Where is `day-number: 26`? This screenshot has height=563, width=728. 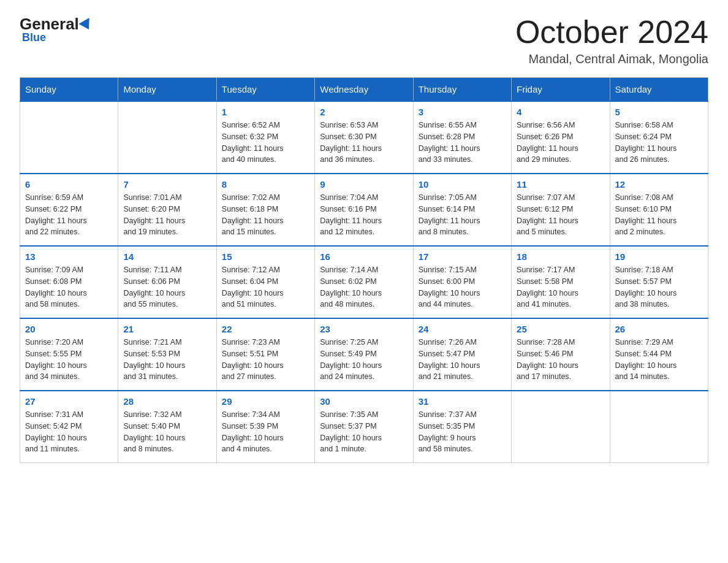
day-number: 26 is located at coordinates (659, 329).